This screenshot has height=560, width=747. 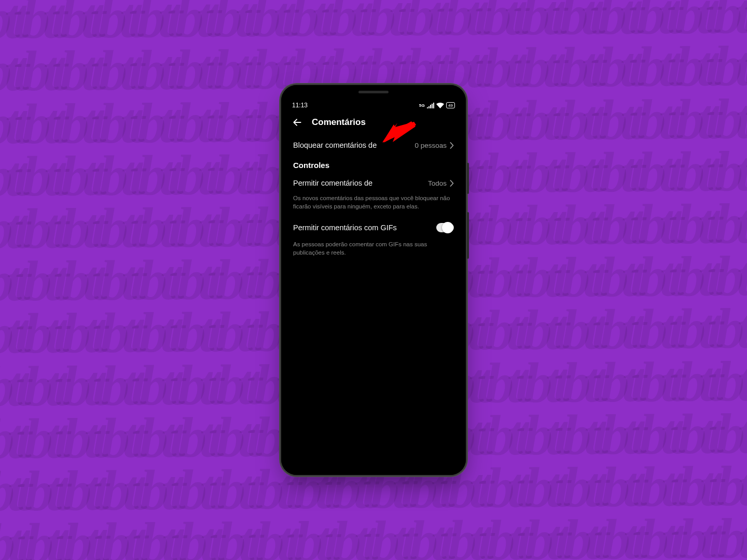 I want to click on page-title: Comentários, so click(x=339, y=122).